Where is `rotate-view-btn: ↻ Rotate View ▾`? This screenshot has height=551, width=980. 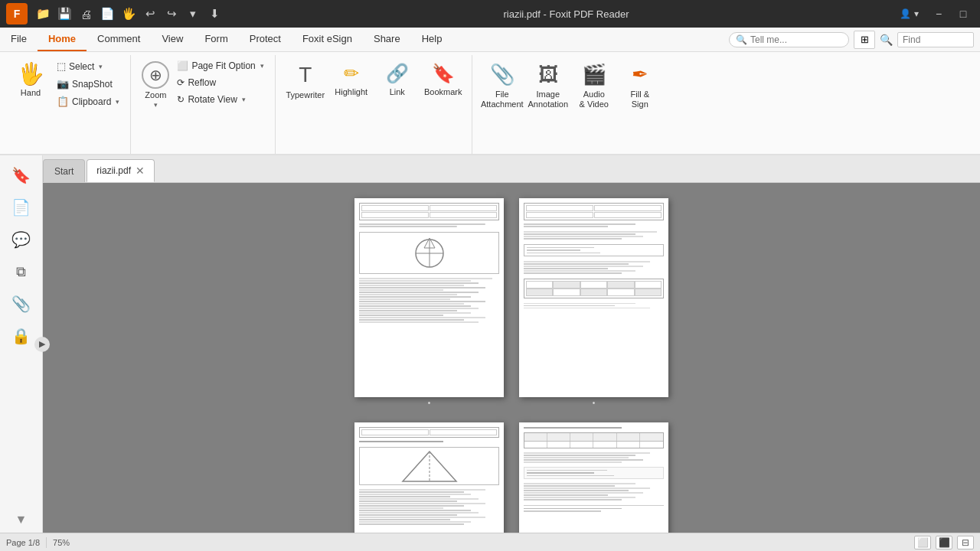
rotate-view-btn: ↻ Rotate View ▾ is located at coordinates (220, 99).